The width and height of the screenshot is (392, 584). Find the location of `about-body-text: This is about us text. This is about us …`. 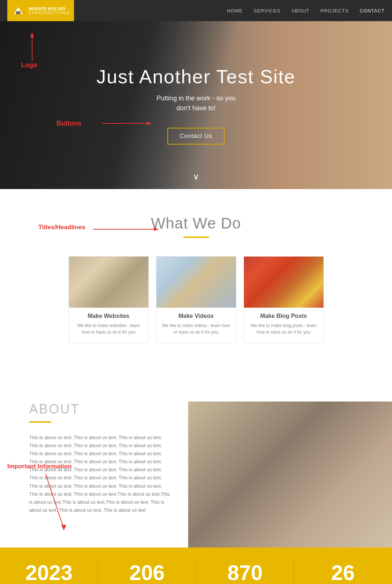

about-body-text: This is about us text. This is about us … is located at coordinates (100, 474).